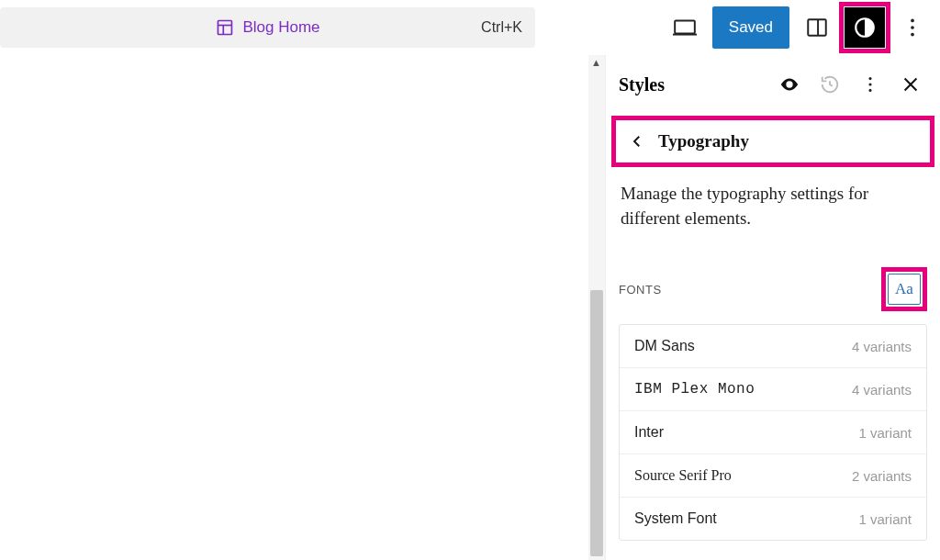 The height and width of the screenshot is (560, 940). What do you see at coordinates (789, 84) in the screenshot?
I see `eye-icon` at bounding box center [789, 84].